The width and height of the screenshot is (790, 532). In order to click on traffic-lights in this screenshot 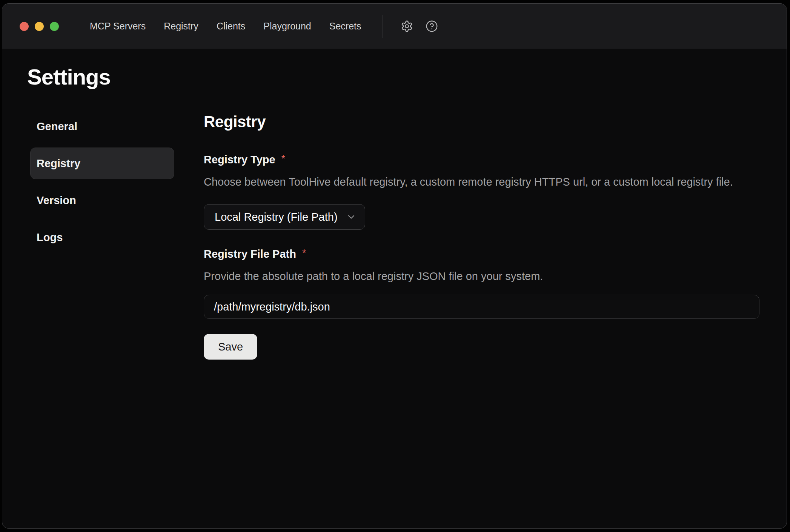, I will do `click(39, 26)`.